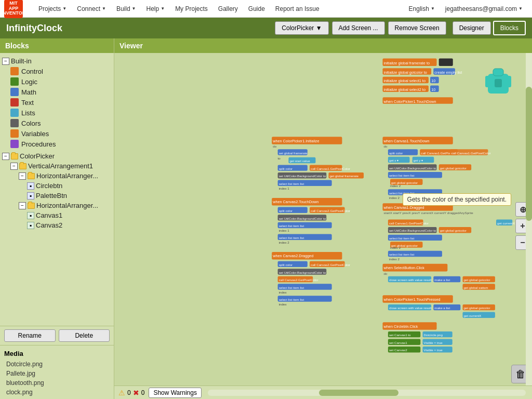 The image size is (532, 399). Describe the element at coordinates (57, 195) in the screenshot. I see `palettebtn-row: ▪ PaletteBtn` at that location.